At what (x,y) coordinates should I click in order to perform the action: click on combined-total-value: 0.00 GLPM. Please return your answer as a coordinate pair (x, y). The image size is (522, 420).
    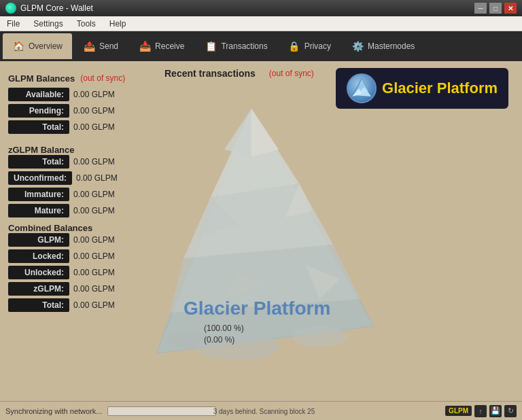
    Looking at the image, I should click on (94, 305).